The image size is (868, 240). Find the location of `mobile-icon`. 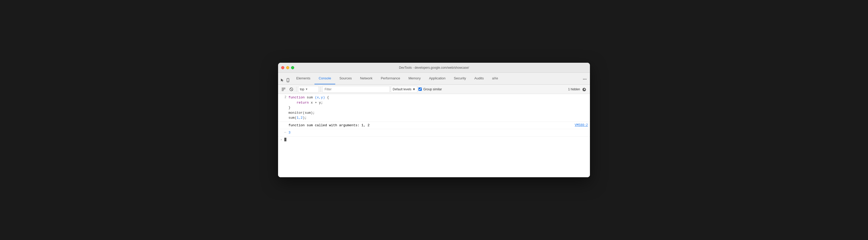

mobile-icon is located at coordinates (288, 80).